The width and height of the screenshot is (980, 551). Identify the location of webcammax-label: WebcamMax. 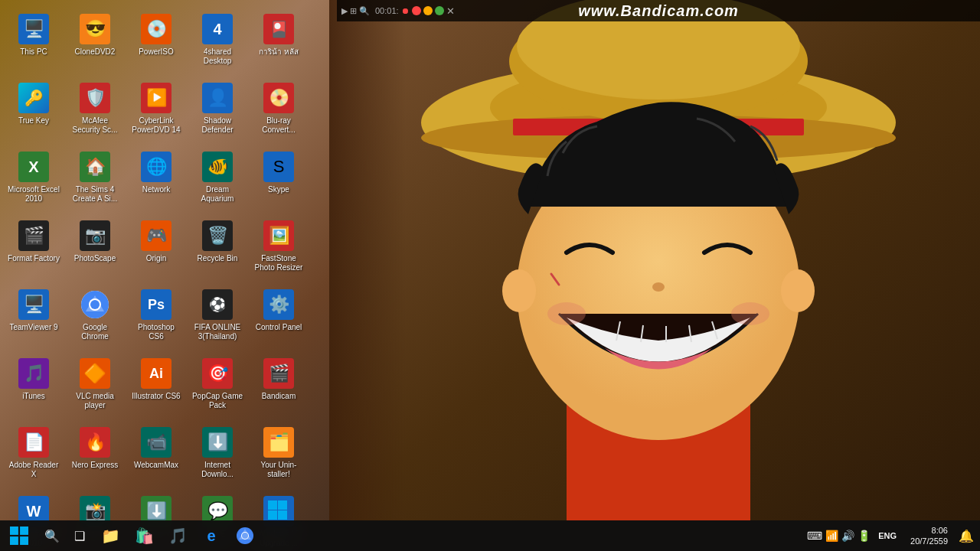
(156, 465).